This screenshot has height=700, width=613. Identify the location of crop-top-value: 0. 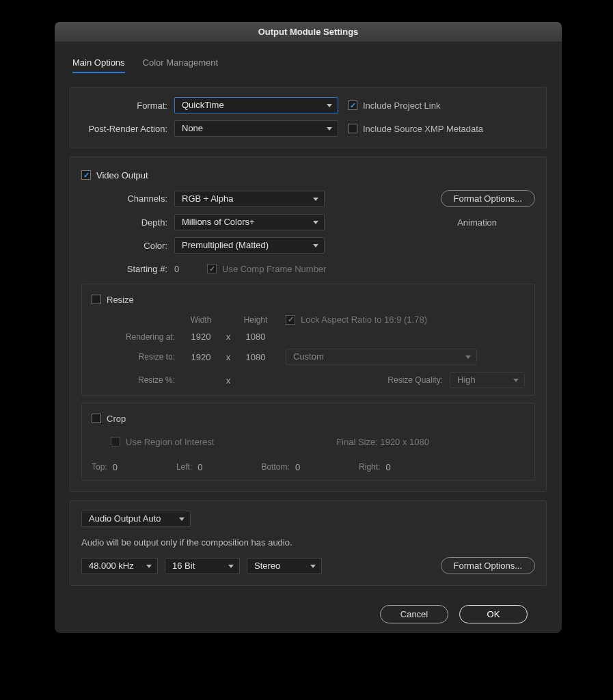
(115, 468).